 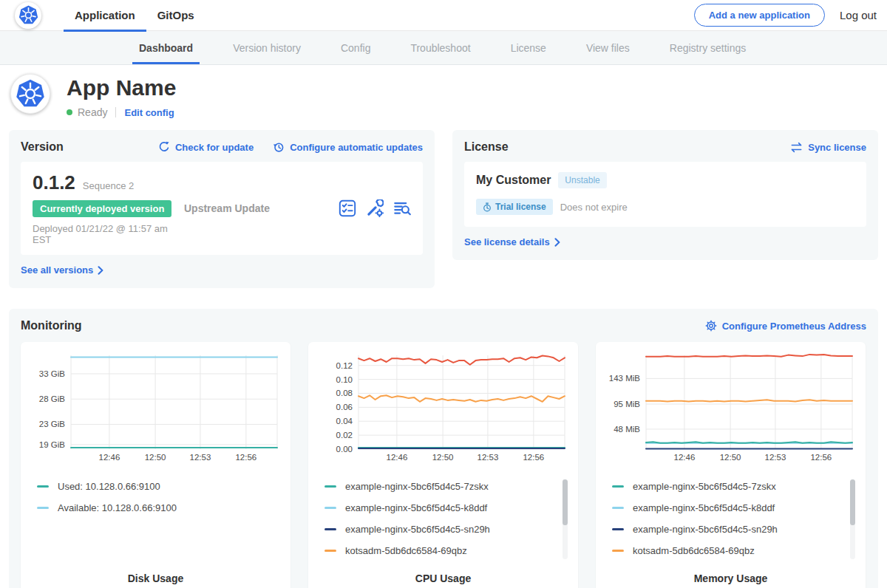 I want to click on app-header: App Name Ready Edit config, so click(x=444, y=98).